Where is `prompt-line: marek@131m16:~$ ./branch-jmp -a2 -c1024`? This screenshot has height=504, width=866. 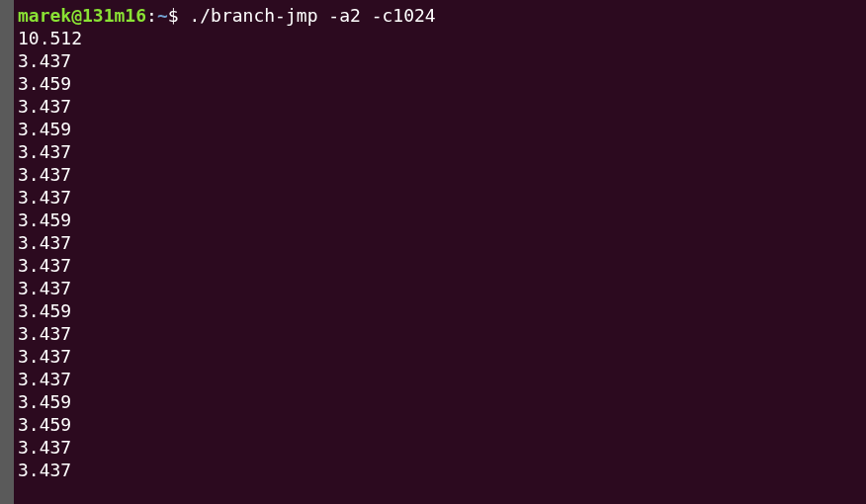
prompt-line: marek@131m16:~$ ./branch-jmp -a2 -c1024 is located at coordinates (442, 16).